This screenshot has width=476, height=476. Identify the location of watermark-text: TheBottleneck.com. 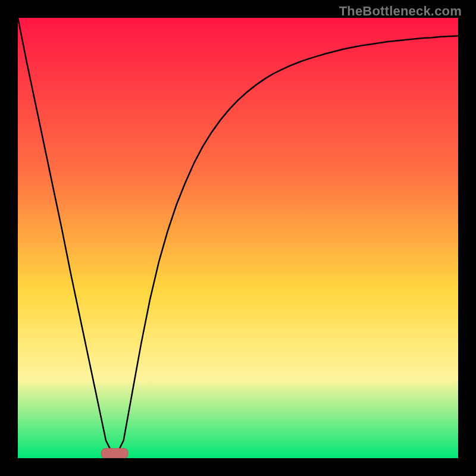
(400, 11).